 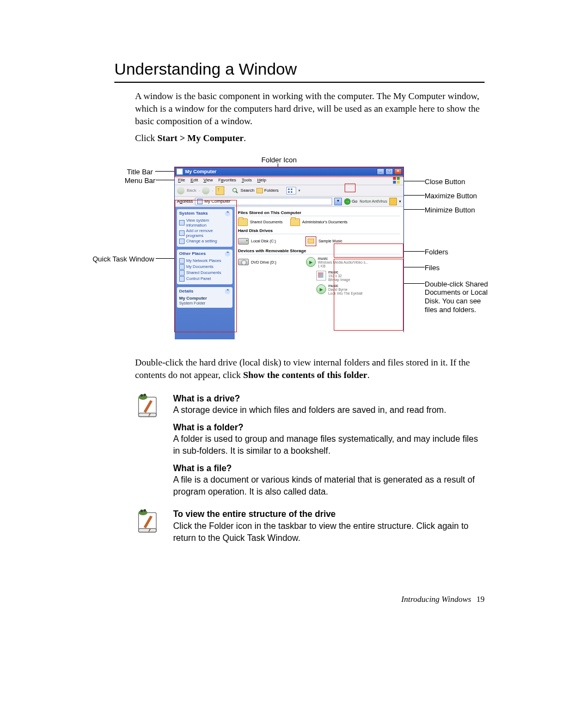 I want to click on address-field: My Computer, so click(x=264, y=202).